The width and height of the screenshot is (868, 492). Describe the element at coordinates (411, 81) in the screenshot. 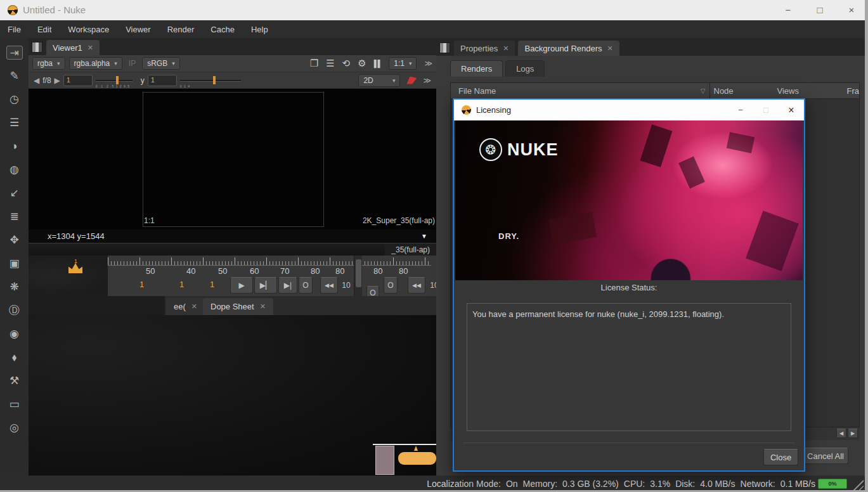

I see `roi-brush-icon` at that location.